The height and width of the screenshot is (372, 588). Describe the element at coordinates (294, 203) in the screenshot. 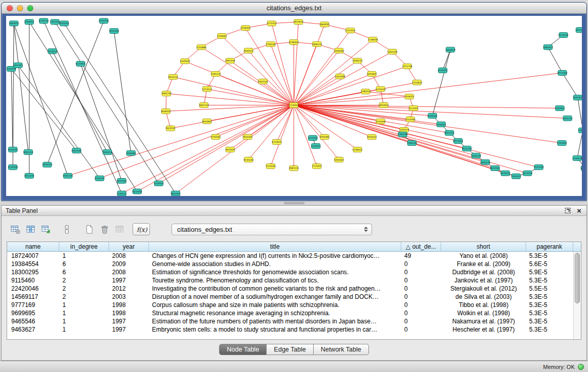

I see `splitter-grip-icon` at that location.